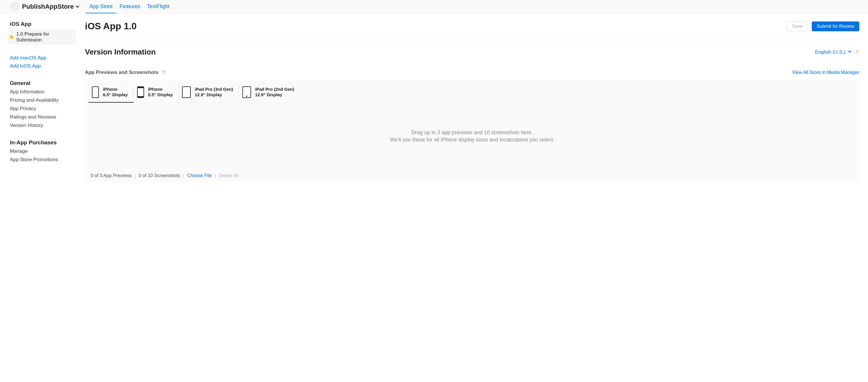  What do you see at coordinates (44, 160) in the screenshot?
I see `sidebar-item-iap-promotions: App Store Promotions` at bounding box center [44, 160].